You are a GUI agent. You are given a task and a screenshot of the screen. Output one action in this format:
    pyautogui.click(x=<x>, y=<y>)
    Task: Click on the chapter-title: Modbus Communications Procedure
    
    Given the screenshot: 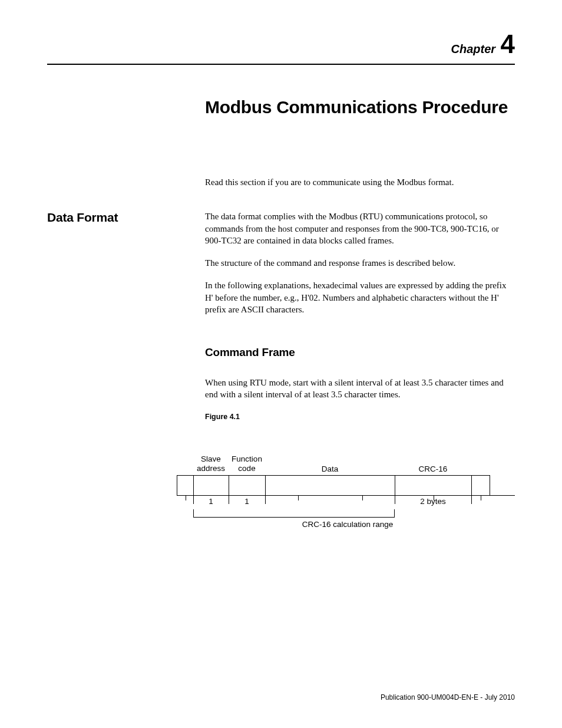 What is the action you would take?
    pyautogui.click(x=360, y=107)
    